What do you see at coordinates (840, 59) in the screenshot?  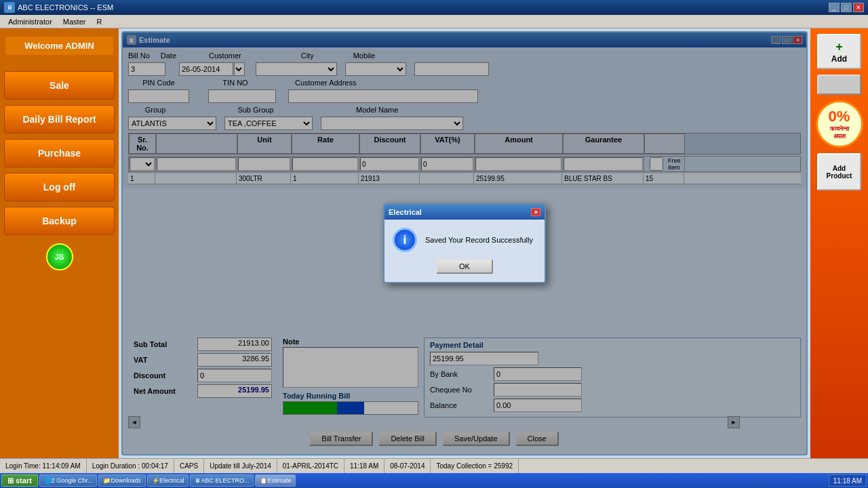 I see `add-label: Add` at bounding box center [840, 59].